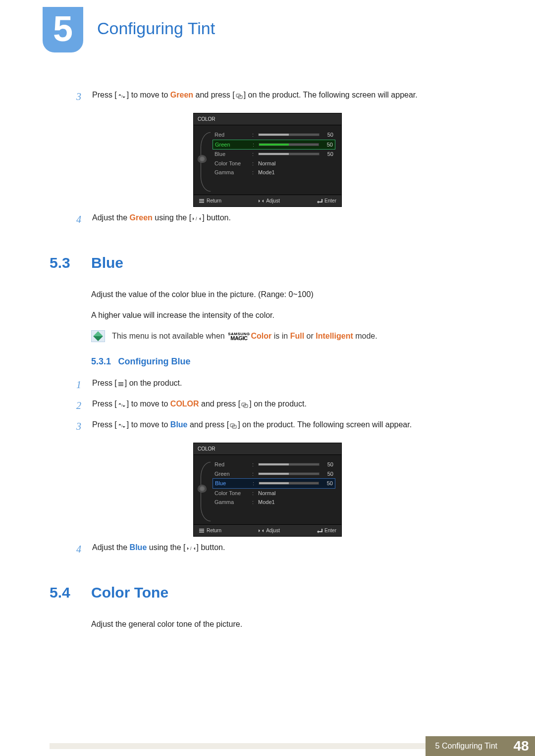 This screenshot has width=535, height=756. Describe the element at coordinates (268, 592) in the screenshot. I see `section-heading-color-tone: 5.4 Color Tone` at that location.